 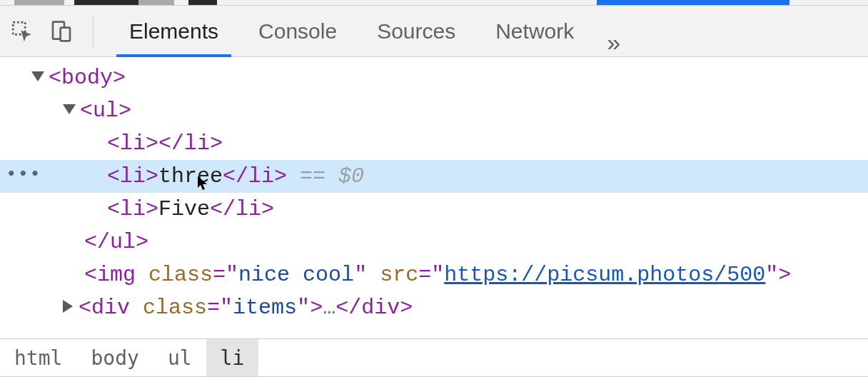 What do you see at coordinates (233, 358) in the screenshot?
I see `breadcrumb-li: li` at bounding box center [233, 358].